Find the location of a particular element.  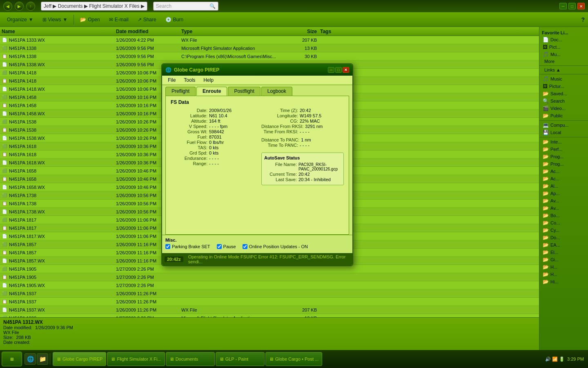

pause-input is located at coordinates (219, 247).